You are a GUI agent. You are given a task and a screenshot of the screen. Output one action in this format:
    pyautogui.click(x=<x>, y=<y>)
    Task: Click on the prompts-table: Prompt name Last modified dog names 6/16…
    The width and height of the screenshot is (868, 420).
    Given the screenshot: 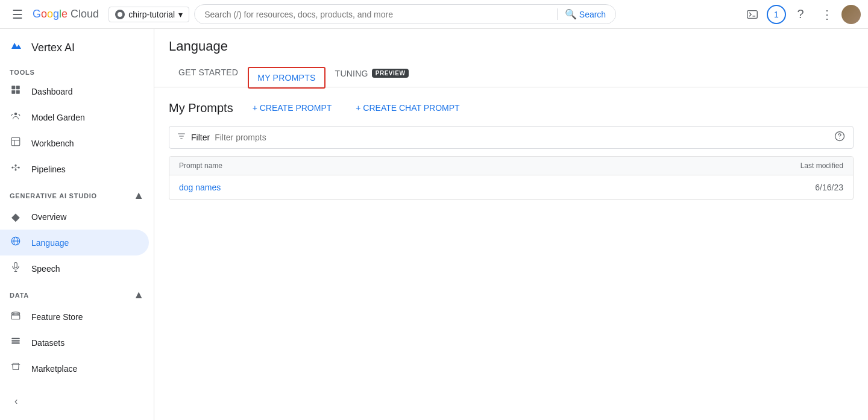 What is the action you would take?
    pyautogui.click(x=511, y=178)
    